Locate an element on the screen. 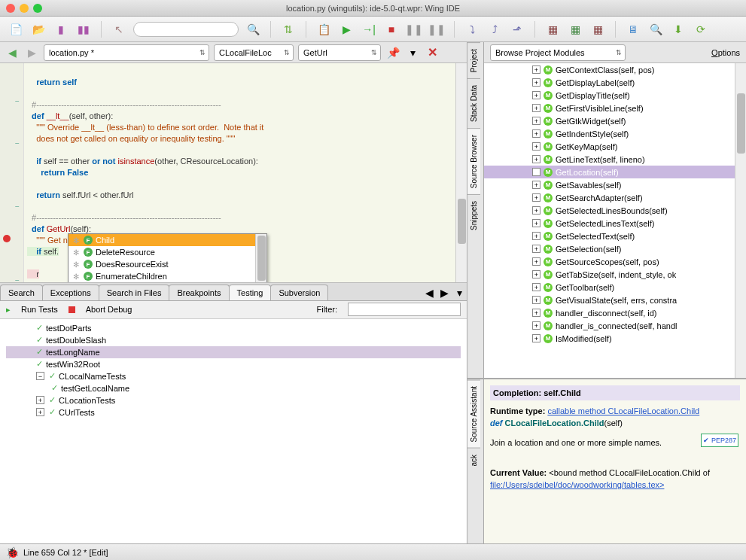  breakpoint-marker is located at coordinates (7, 239).